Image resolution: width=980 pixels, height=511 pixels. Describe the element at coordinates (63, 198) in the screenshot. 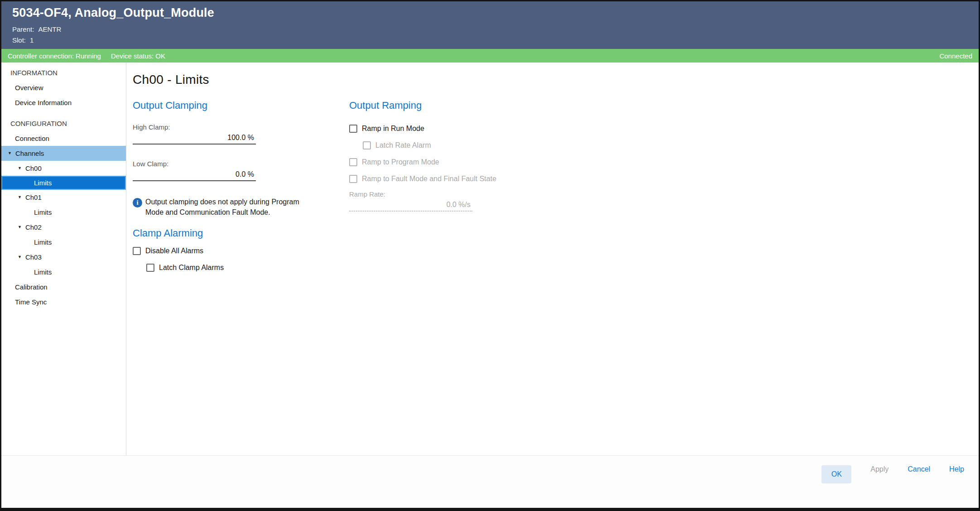

I see `sidebar-item-ch01: ▼ Ch01` at that location.